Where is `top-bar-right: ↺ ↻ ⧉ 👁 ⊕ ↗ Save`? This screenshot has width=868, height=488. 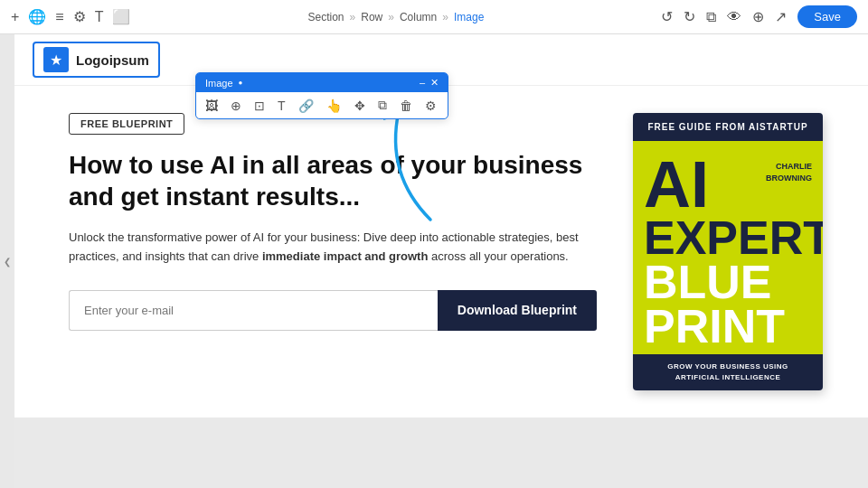 top-bar-right: ↺ ↻ ⧉ 👁 ⊕ ↗ Save is located at coordinates (760, 16).